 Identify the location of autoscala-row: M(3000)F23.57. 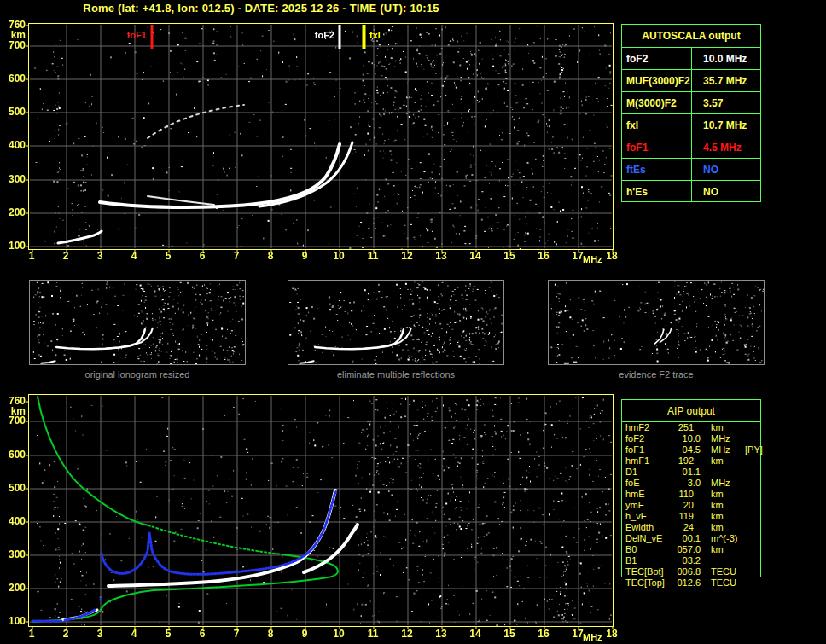
(691, 103).